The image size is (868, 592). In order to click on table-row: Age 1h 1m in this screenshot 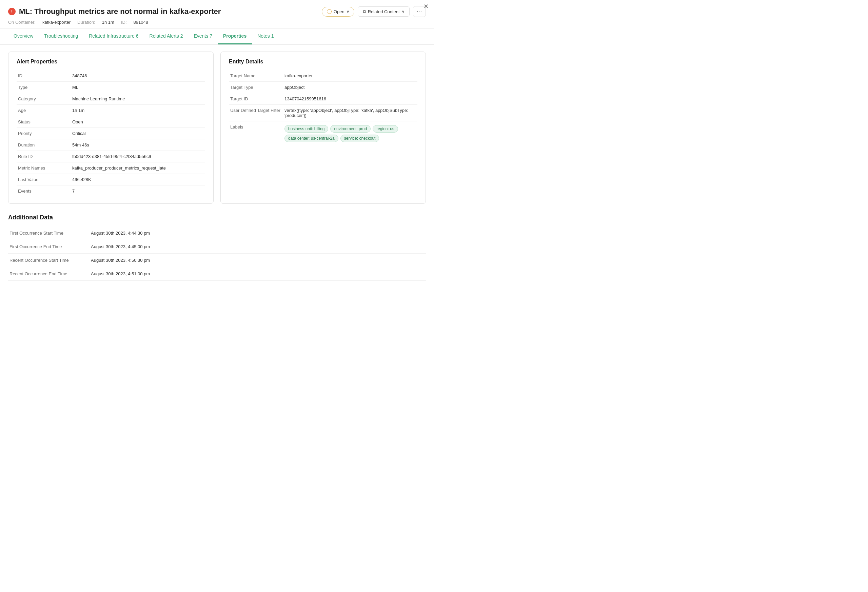, I will do `click(111, 111)`.